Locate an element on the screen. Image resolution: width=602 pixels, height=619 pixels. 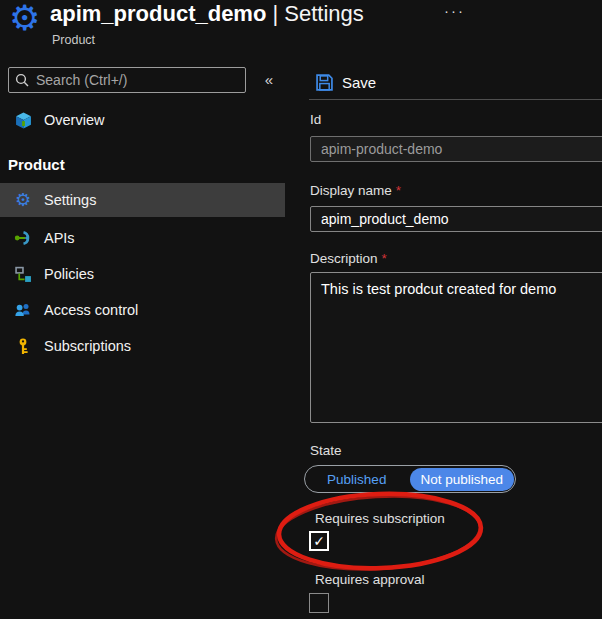
api-arrow-icon is located at coordinates (23, 238).